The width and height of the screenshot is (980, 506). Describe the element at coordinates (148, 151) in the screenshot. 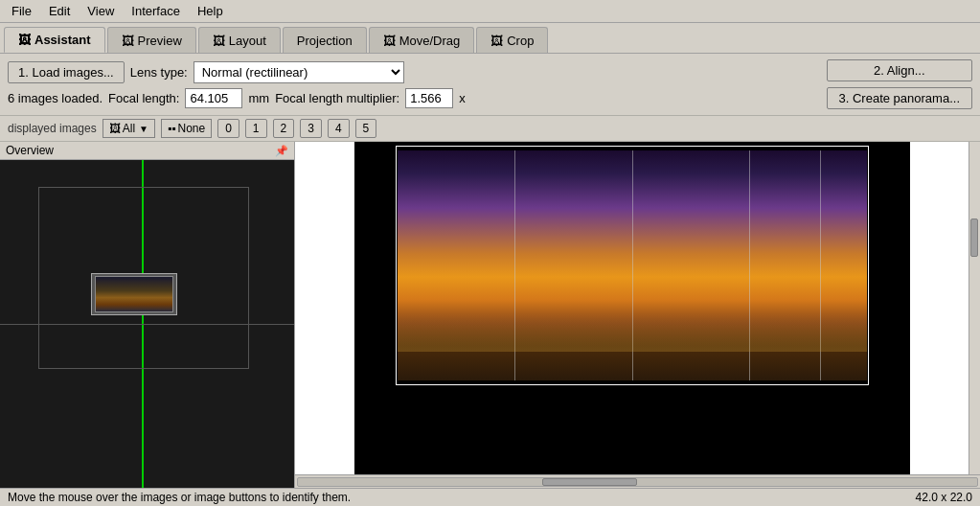

I see `overview-header: Overview 📌` at that location.